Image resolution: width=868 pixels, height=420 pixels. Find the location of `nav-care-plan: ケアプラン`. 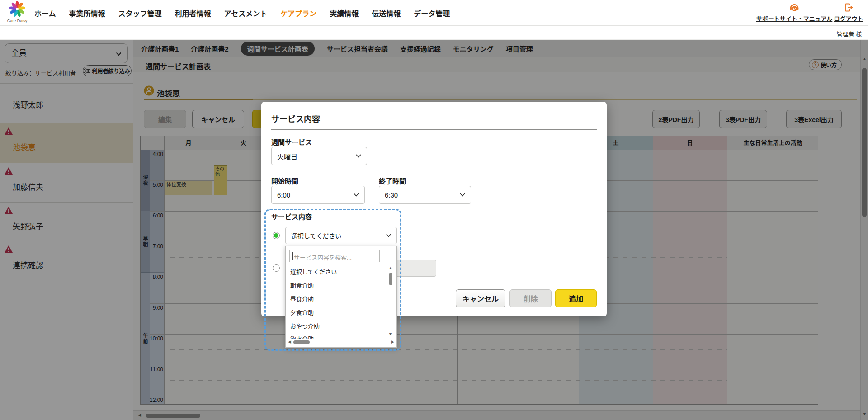

nav-care-plan: ケアプラン is located at coordinates (298, 13).